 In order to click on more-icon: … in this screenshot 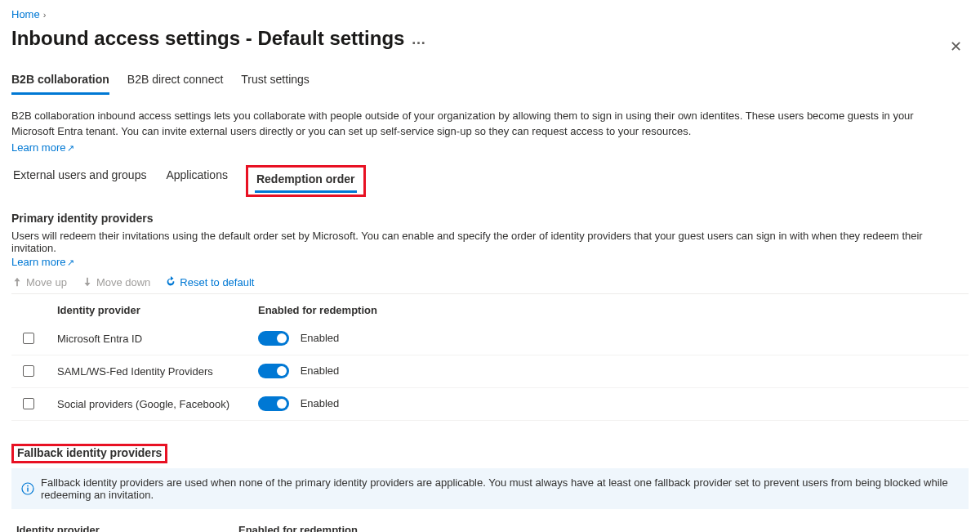, I will do `click(419, 39)`.